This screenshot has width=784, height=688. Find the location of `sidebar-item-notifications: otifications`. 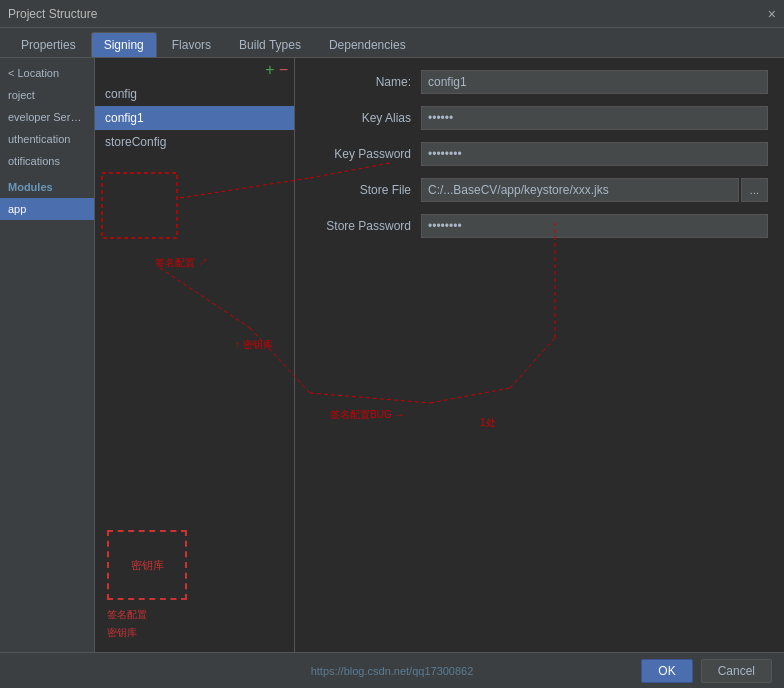

sidebar-item-notifications: otifications is located at coordinates (47, 161).